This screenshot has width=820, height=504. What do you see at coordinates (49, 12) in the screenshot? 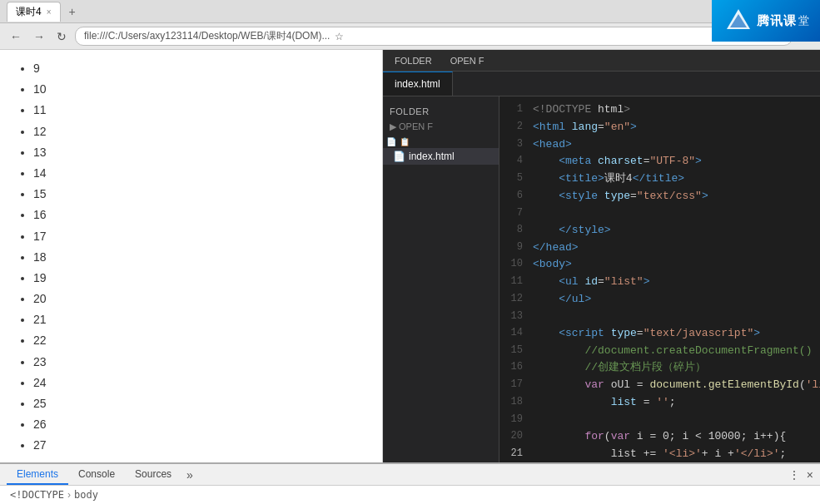
I see `tab-close-btn: ×` at bounding box center [49, 12].